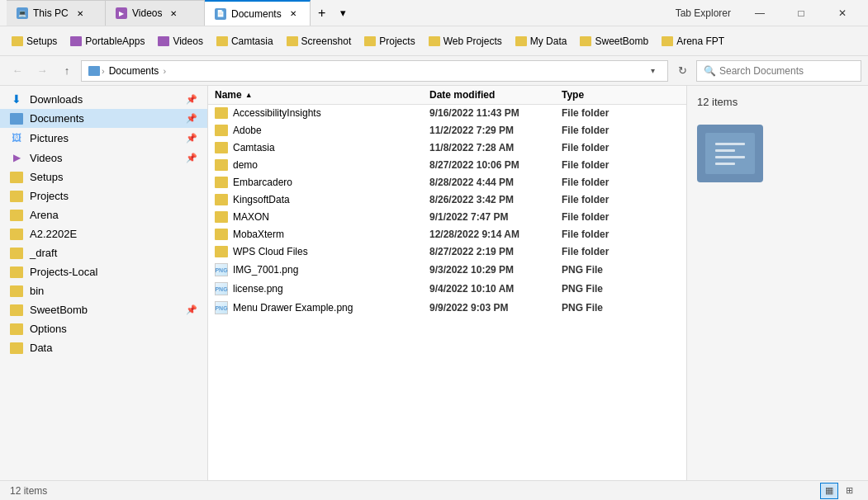 This screenshot has height=500, width=868. Describe the element at coordinates (496, 148) in the screenshot. I see `file-date: 11/8/2022 7:28 AM` at that location.